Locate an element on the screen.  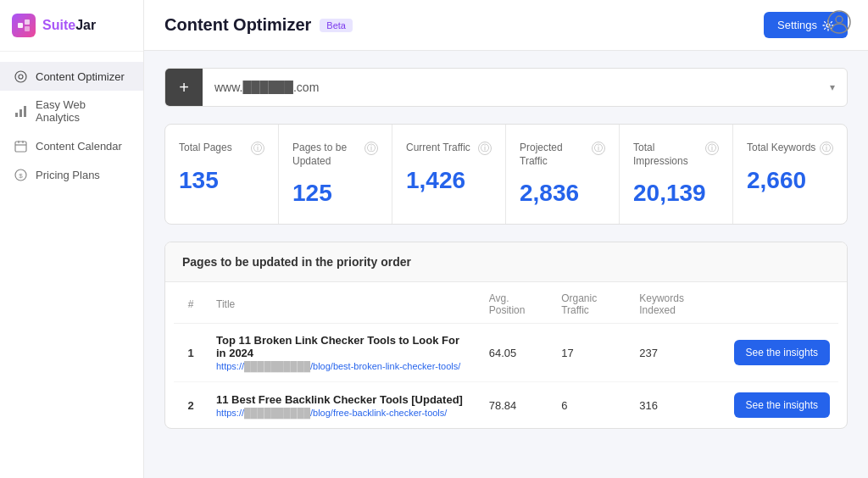
stat-card-total-pages: Total Pages ⓘ 135 is located at coordinates (222, 175).